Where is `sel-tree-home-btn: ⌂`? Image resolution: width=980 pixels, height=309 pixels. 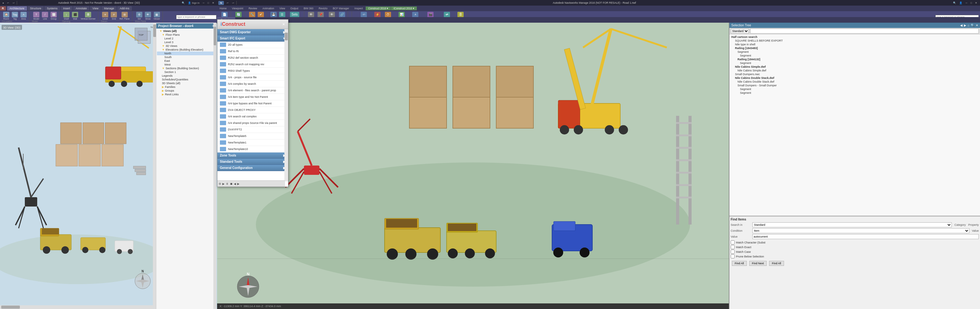
sel-tree-home-btn: ⌂ is located at coordinates (969, 25).